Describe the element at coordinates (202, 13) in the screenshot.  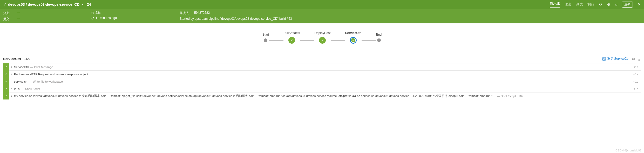
I see `modifier-value: 594372682` at that location.